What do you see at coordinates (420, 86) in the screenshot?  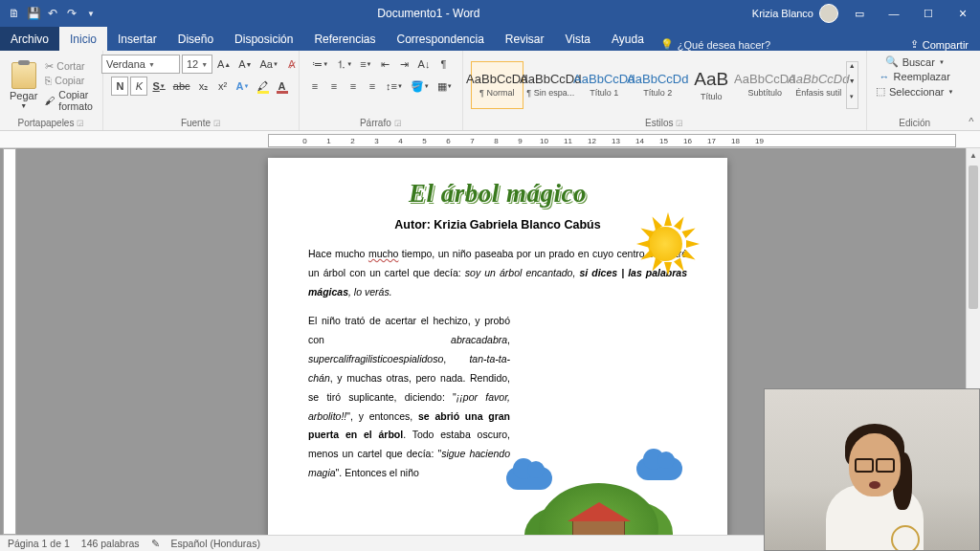 I see `shading-button: 🪣▼` at bounding box center [420, 86].